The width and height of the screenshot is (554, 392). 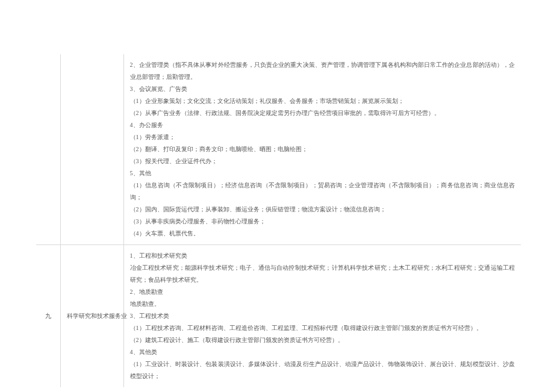 I want to click on desc-line: （2）国内、国际货运代理；从事装卸、搬运业务；供应链管理；物流方案设计；物流信息…, so click(x=323, y=210).